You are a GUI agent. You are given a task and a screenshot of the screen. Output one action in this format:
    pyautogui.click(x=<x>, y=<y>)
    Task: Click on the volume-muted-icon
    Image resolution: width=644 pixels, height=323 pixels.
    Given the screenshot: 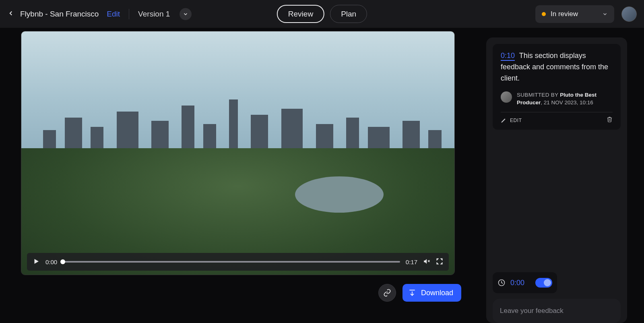 What is the action you would take?
    pyautogui.click(x=427, y=261)
    